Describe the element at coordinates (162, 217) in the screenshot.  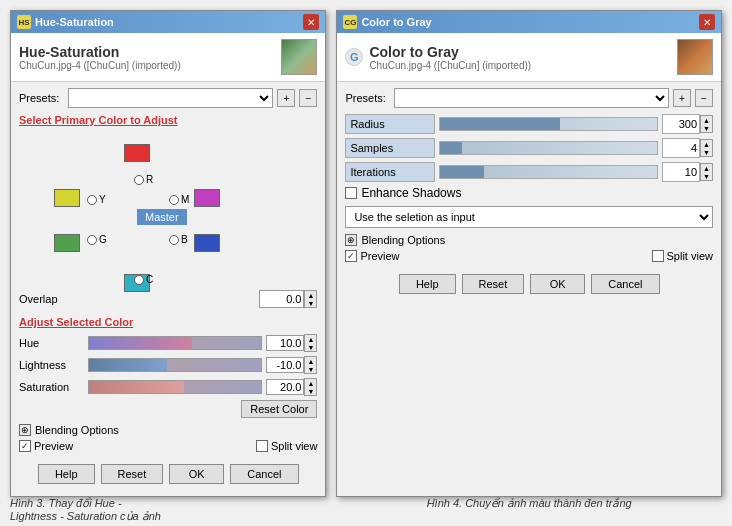
I see `master-button: Master` at that location.